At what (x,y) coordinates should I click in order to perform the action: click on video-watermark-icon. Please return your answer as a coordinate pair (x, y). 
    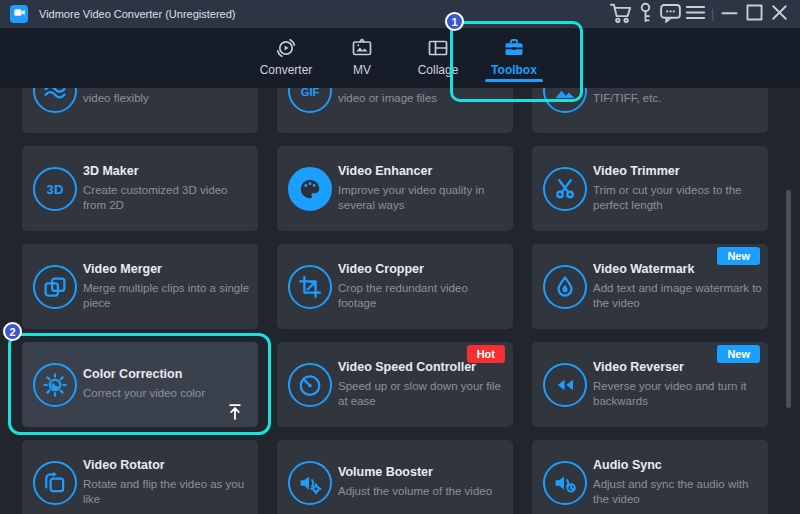
    Looking at the image, I should click on (565, 287).